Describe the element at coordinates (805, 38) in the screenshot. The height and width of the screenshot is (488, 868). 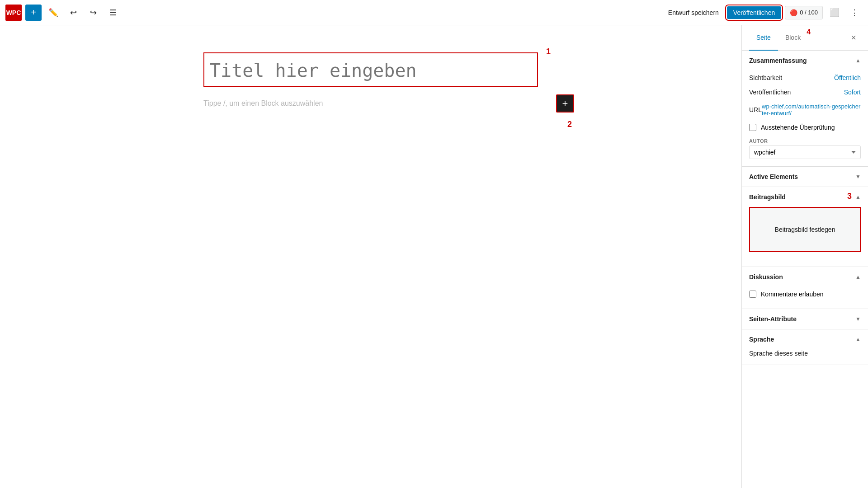
I see `sidebar-header: Seite Block 4 ×` at that location.